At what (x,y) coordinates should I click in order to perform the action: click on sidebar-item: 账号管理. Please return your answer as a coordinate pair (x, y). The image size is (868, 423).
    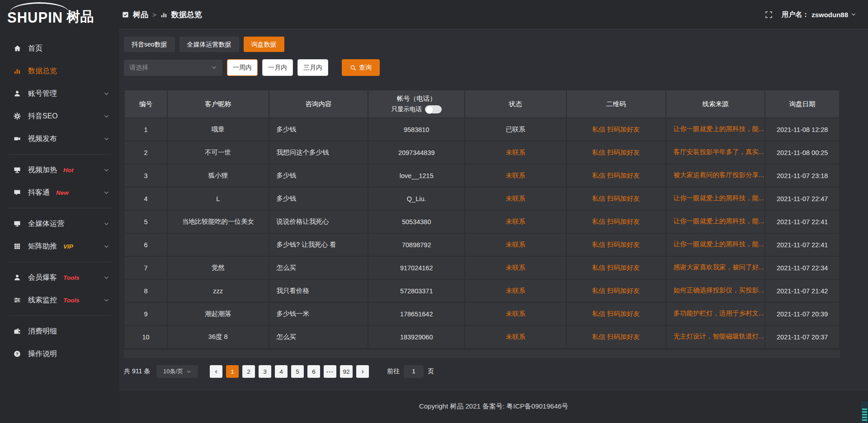
    Looking at the image, I should click on (60, 94).